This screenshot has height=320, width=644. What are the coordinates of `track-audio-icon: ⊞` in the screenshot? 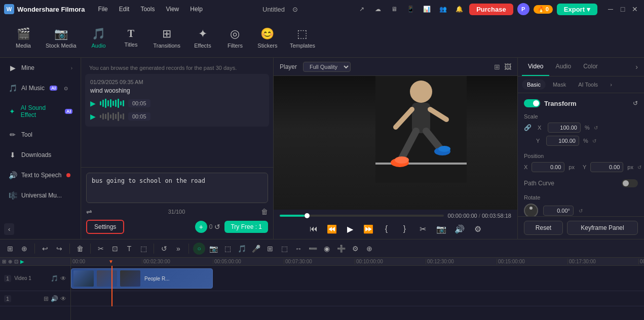 It's located at (46, 299).